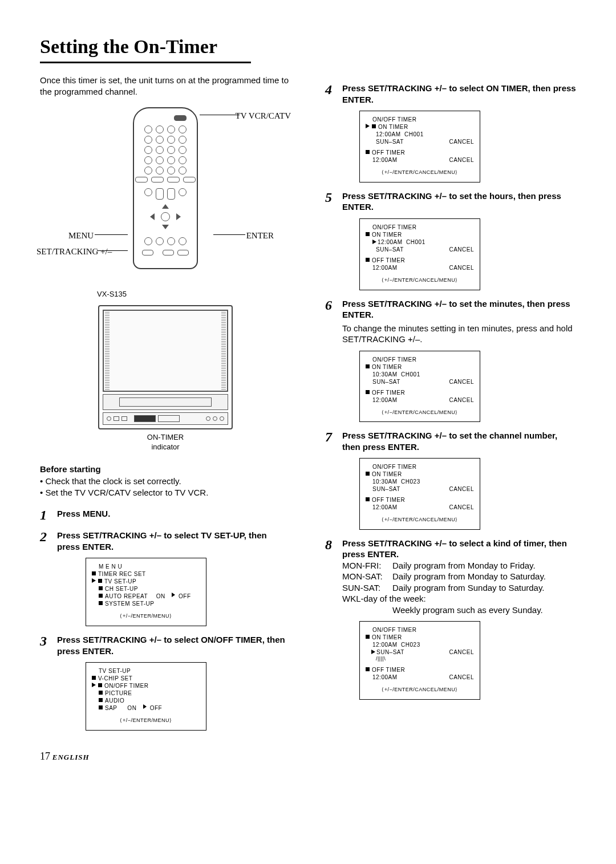  Describe the element at coordinates (420, 494) in the screenshot. I see `osd-step7: ON/OFF TIMER ON TIMER 10:30AM CH023 SUN–…` at that location.